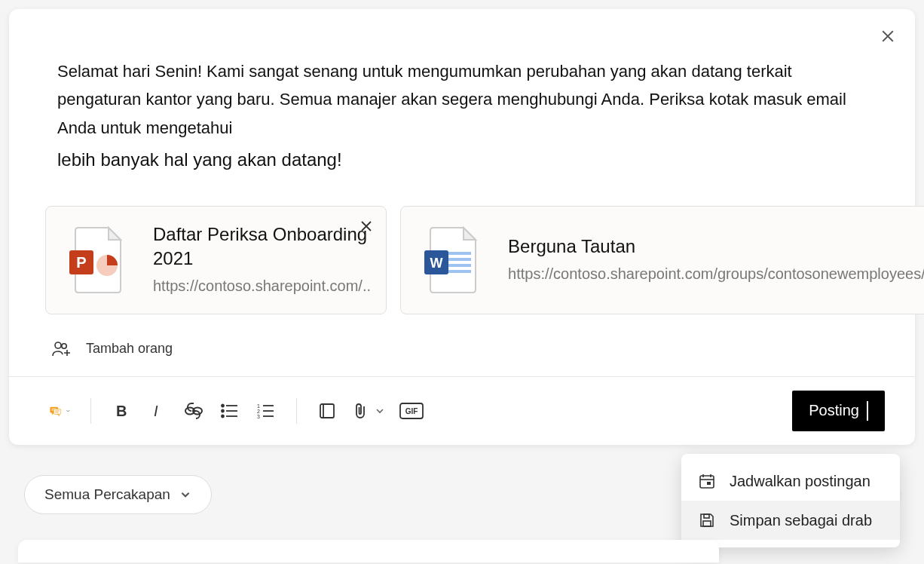 This screenshot has width=924, height=564. I want to click on svg-text: 1, so click(259, 406).